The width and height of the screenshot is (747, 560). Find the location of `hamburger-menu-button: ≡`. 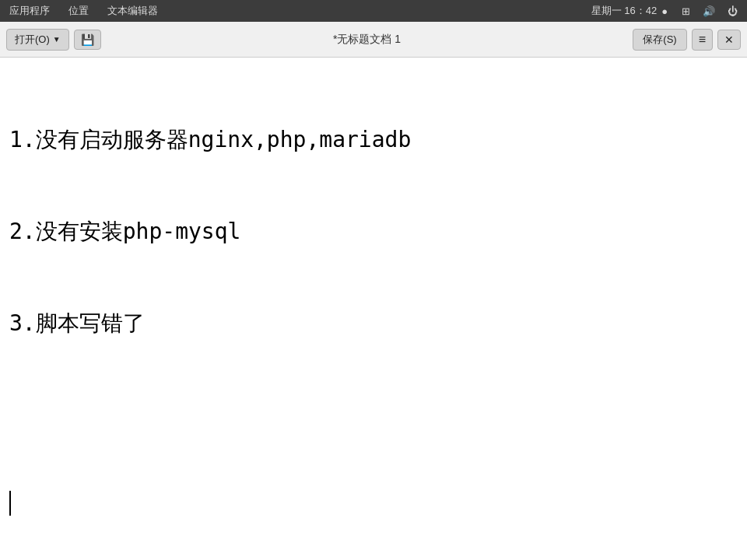

hamburger-menu-button: ≡ is located at coordinates (702, 40).